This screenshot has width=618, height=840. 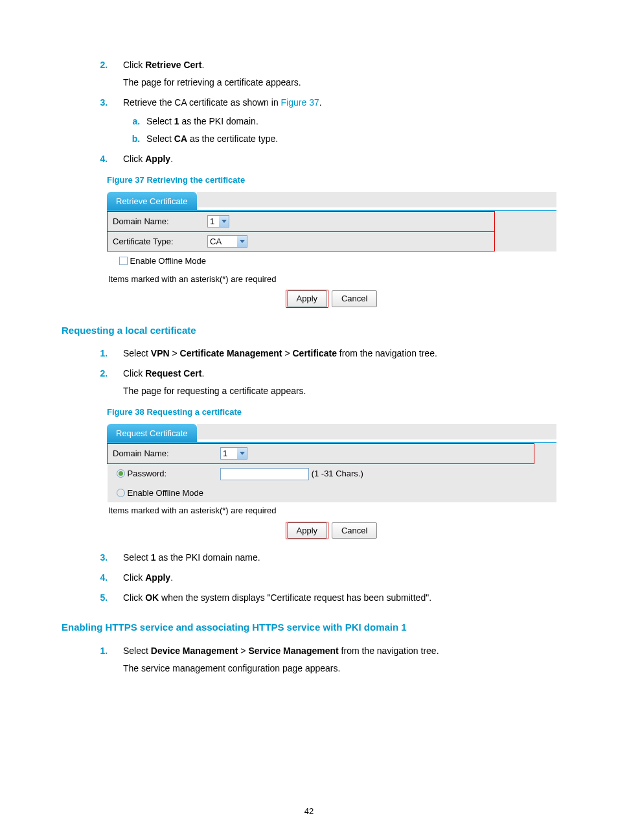 I want to click on page-number: 42, so click(x=309, y=811).